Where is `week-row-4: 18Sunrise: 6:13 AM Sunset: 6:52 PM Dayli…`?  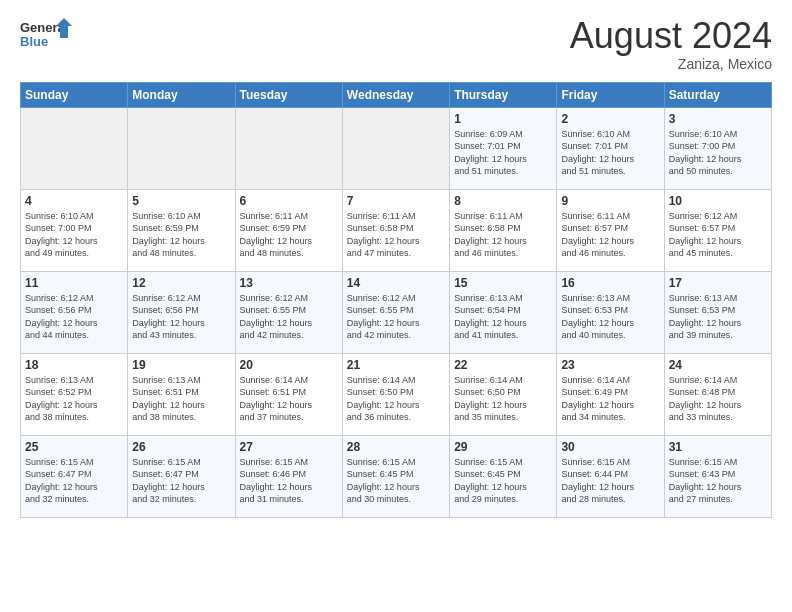
week-row-4: 18Sunrise: 6:13 AM Sunset: 6:52 PM Dayli… is located at coordinates (396, 394).